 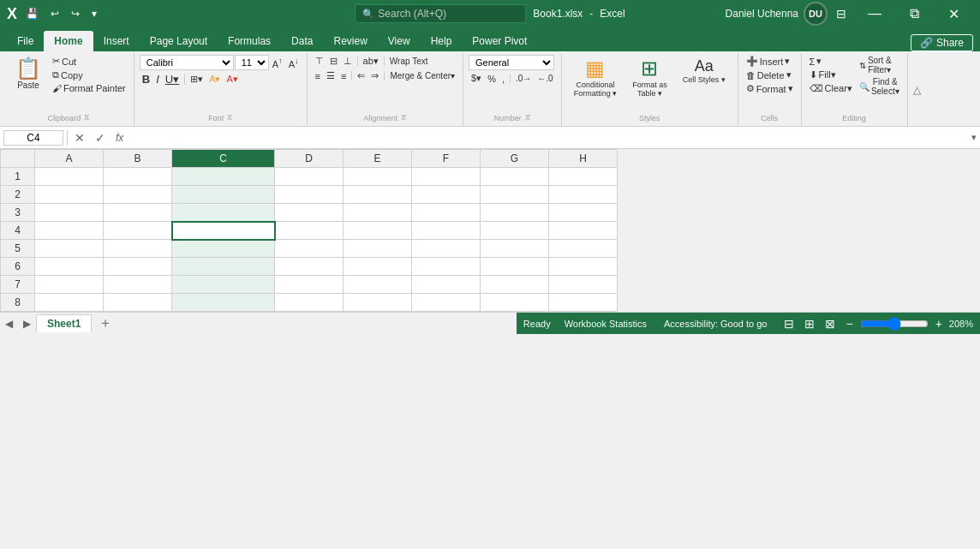 I want to click on delete-button: 🗑 Delete▾, so click(x=769, y=75).